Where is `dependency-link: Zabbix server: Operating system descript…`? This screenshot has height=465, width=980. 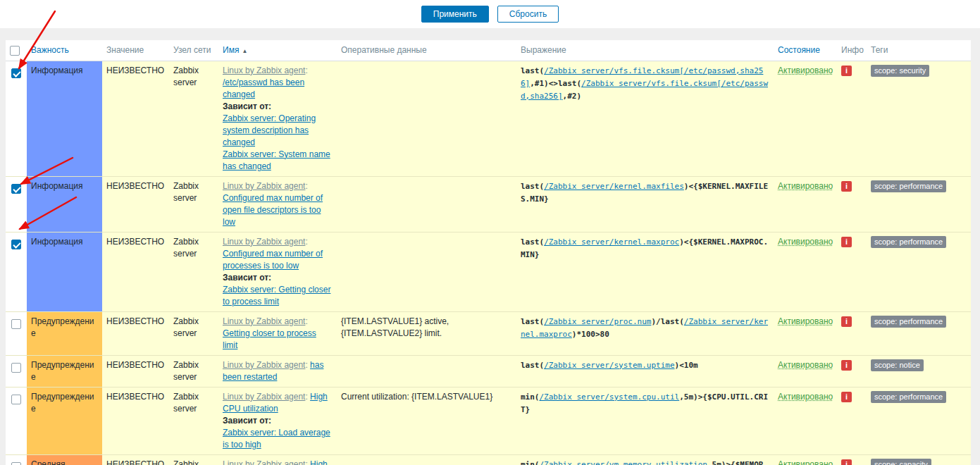 dependency-link: Zabbix server: Operating system descript… is located at coordinates (269, 130).